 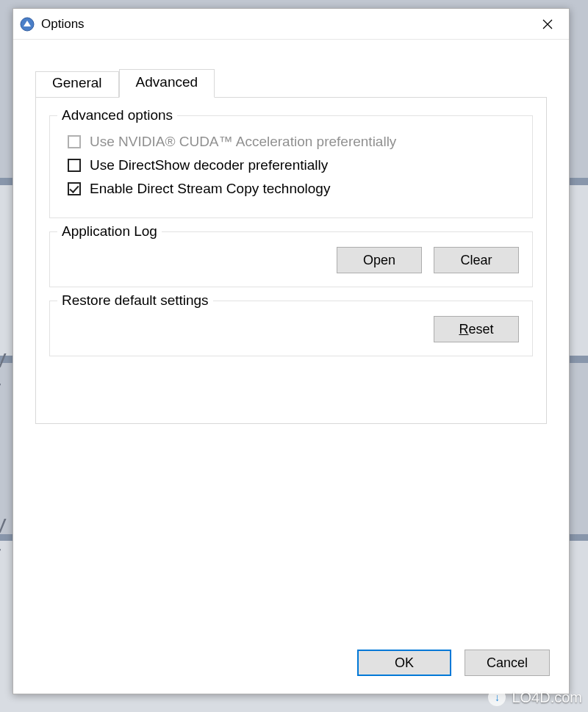 I want to click on option-label: Use NVIDIA® CUDA™ Acceleration preferent…, so click(x=243, y=142).